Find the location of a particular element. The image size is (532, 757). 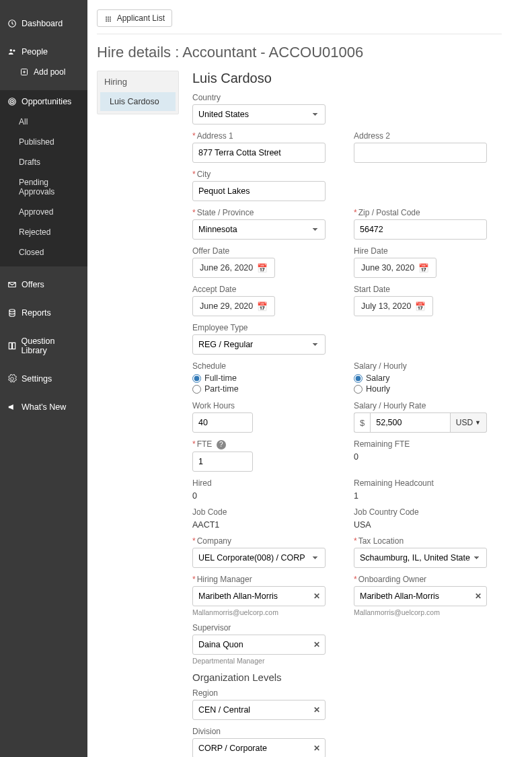

city-input is located at coordinates (259, 191).